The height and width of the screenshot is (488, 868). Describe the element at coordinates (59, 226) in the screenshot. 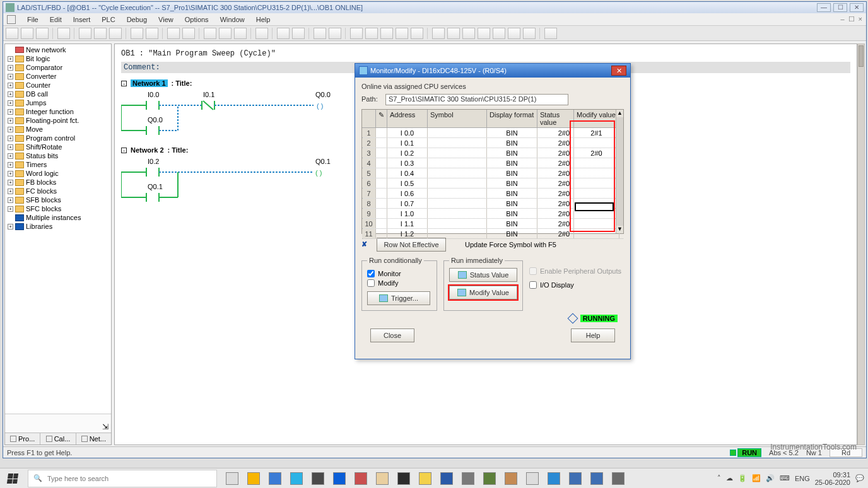

I see `tree-item-libraries: +Libraries` at that location.